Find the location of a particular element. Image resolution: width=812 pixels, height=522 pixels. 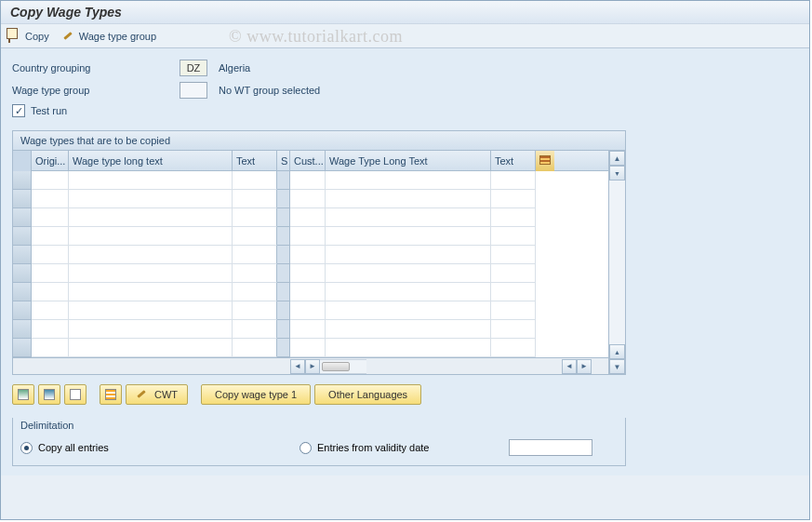

column-selector is located at coordinates (22, 161).